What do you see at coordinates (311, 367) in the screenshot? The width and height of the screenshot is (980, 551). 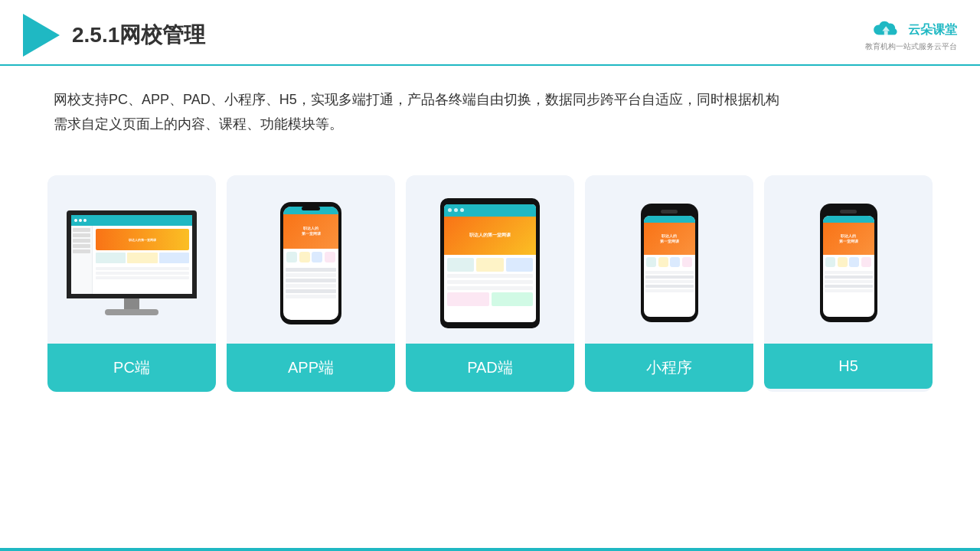 I see `card-app-label: APP端` at bounding box center [311, 367].